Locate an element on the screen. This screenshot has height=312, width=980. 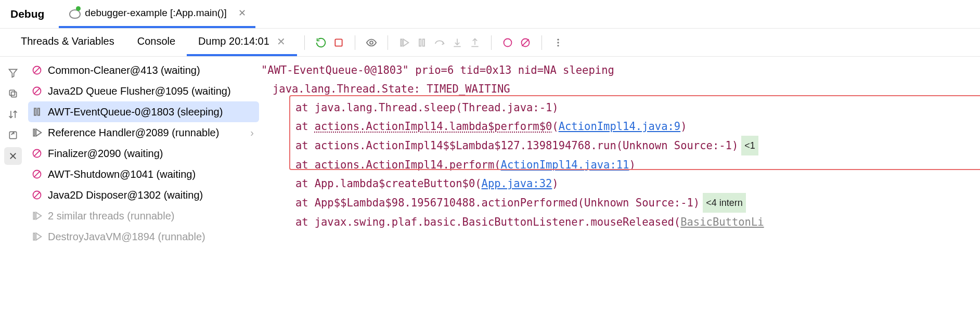
copy-icon is located at coordinates (13, 94).